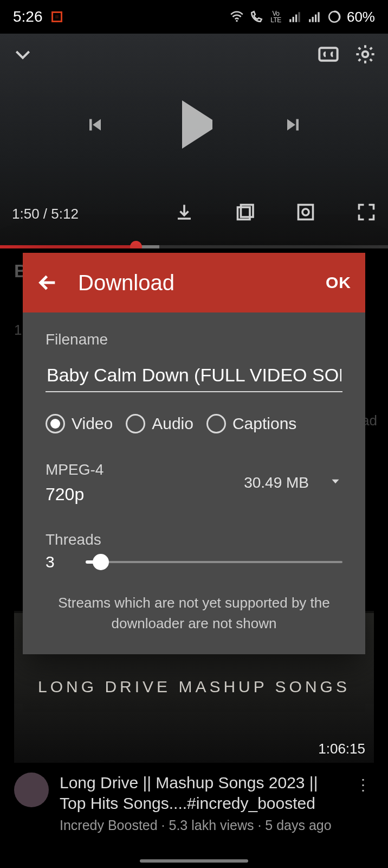  Describe the element at coordinates (264, 424) in the screenshot. I see `radio-captions-label: Captions` at that location.